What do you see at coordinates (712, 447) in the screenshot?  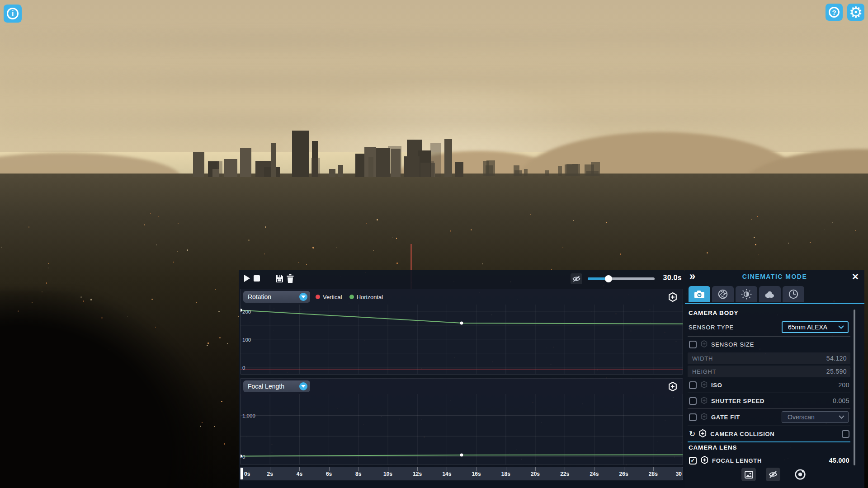 I see `camera-lens-header: CAMERA LENS` at bounding box center [712, 447].